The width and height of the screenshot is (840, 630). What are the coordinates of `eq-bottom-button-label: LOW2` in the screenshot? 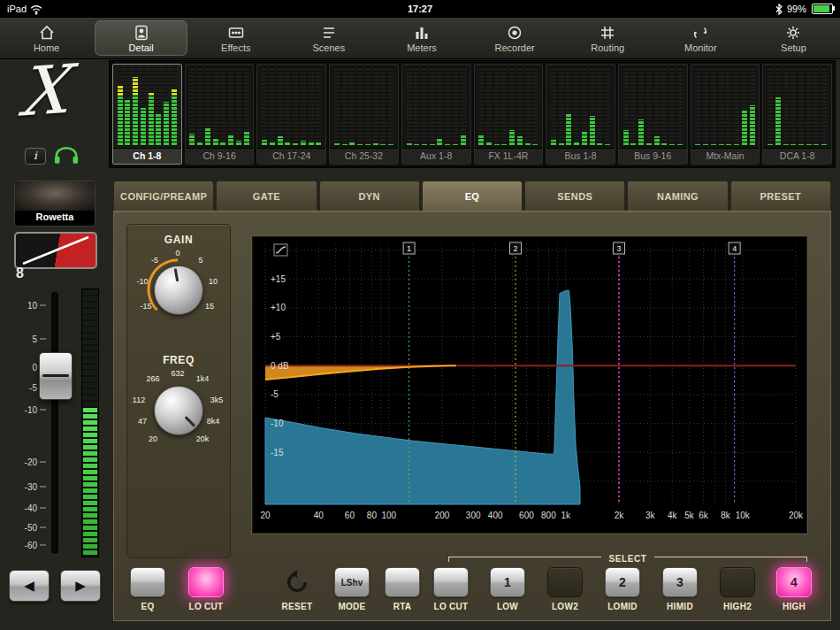 It's located at (565, 607).